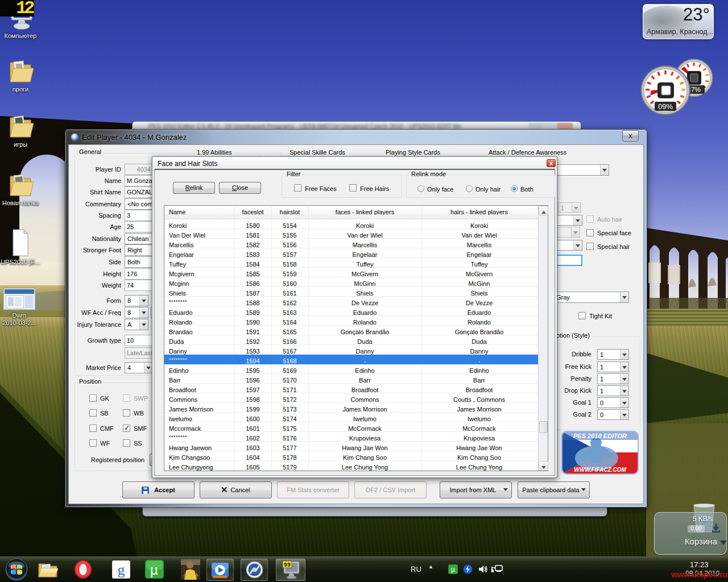 The width and height of the screenshot is (728, 582). Describe the element at coordinates (600, 469) in the screenshot. I see `svg-text: WWW.FIFACZ.COM` at that location.